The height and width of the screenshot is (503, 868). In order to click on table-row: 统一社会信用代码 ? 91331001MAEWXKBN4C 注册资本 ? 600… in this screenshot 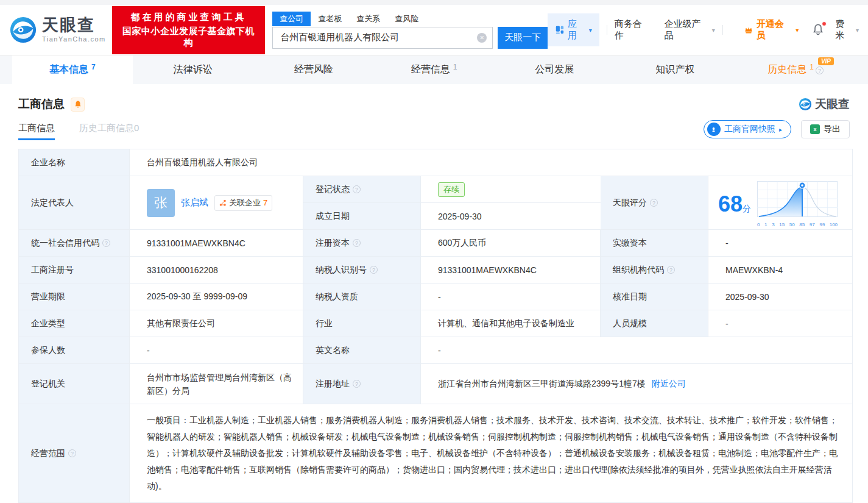, I will do `click(436, 243)`.